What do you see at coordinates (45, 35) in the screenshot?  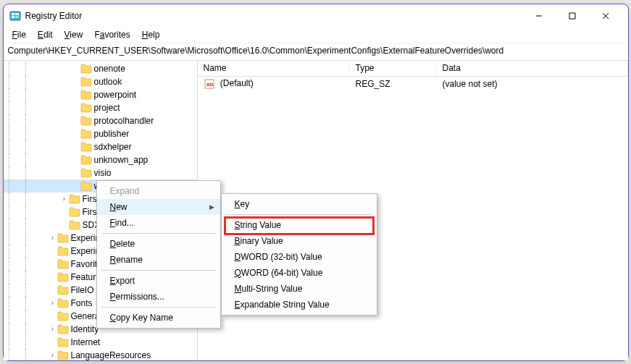 I see `menu-edit: Edit` at bounding box center [45, 35].